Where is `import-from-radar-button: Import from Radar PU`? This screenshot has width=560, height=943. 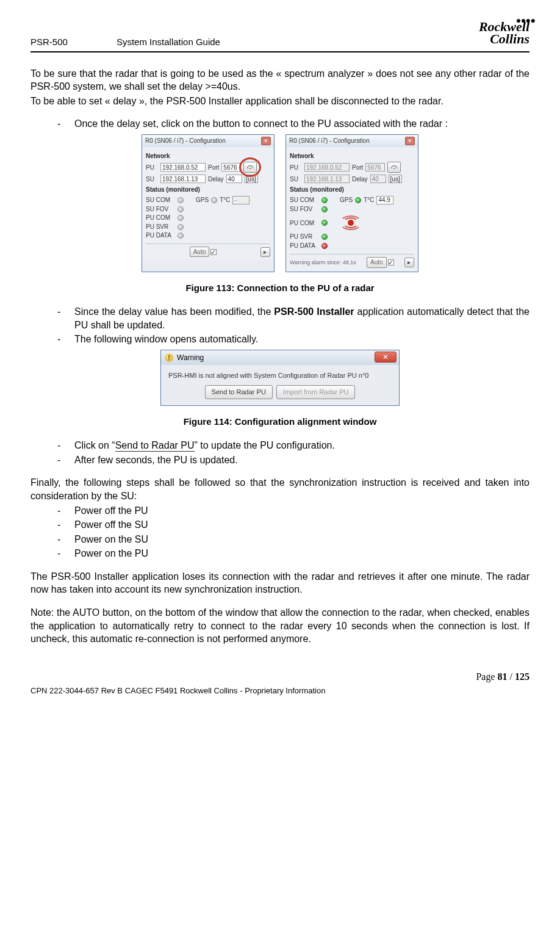
import-from-radar-button: Import from Radar PU is located at coordinates (316, 392).